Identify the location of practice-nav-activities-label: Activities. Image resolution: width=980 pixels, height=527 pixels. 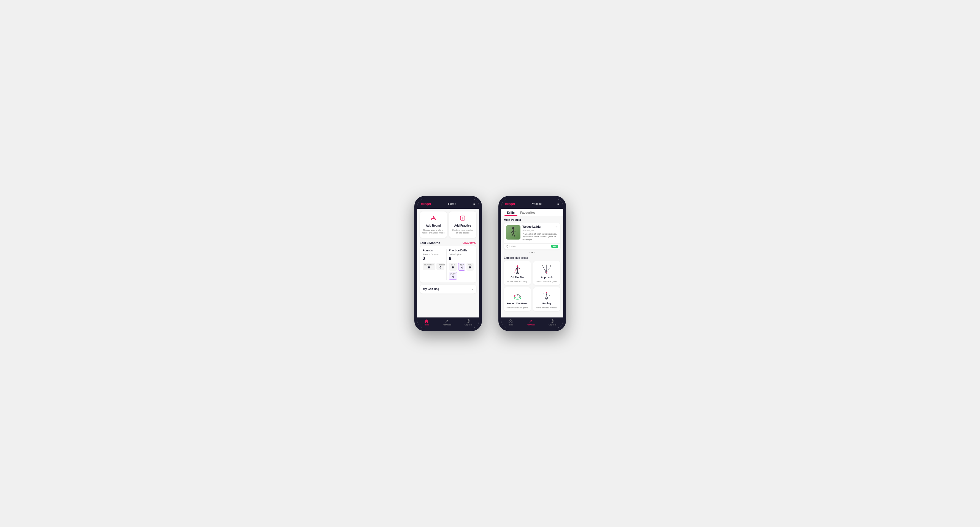
(531, 325).